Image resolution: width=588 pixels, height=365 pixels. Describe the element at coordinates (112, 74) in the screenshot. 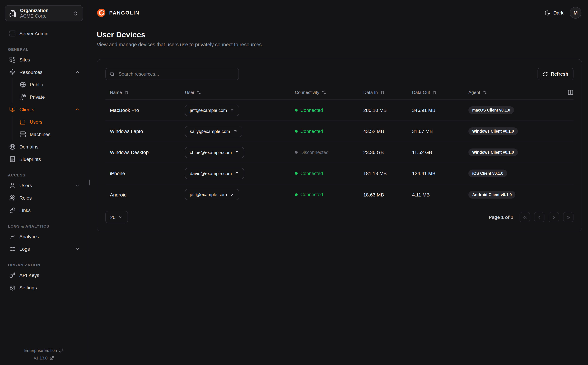

I see `search-icon` at that location.